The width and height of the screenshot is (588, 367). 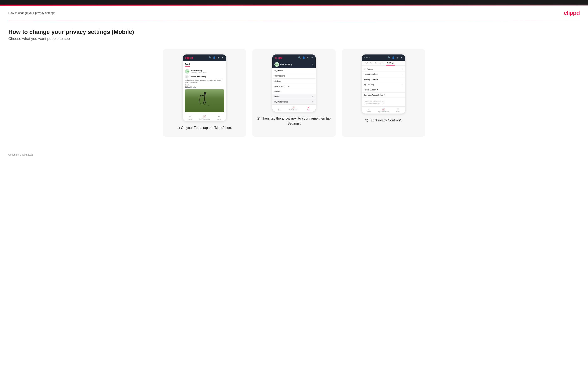 What do you see at coordinates (205, 117) in the screenshot?
I see `performance-icon: 📈` at bounding box center [205, 117].